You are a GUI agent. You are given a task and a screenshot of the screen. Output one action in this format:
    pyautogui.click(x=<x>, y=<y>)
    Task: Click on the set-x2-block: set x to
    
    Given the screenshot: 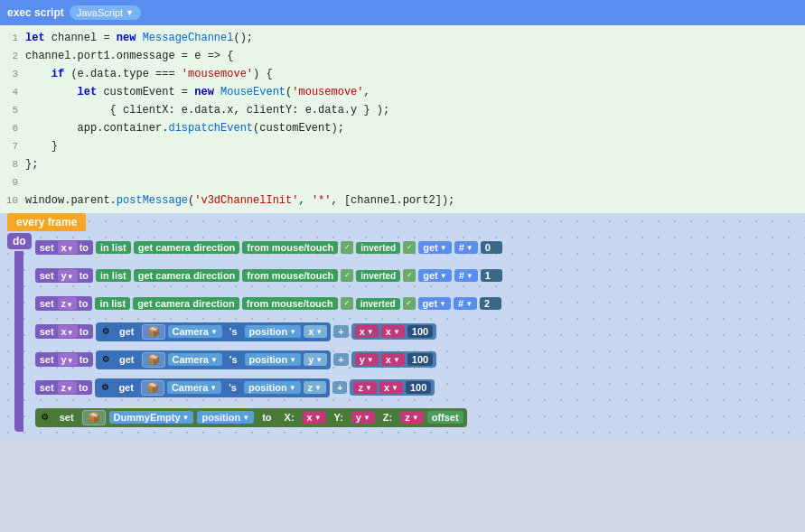 What is the action you would take?
    pyautogui.click(x=64, y=331)
    